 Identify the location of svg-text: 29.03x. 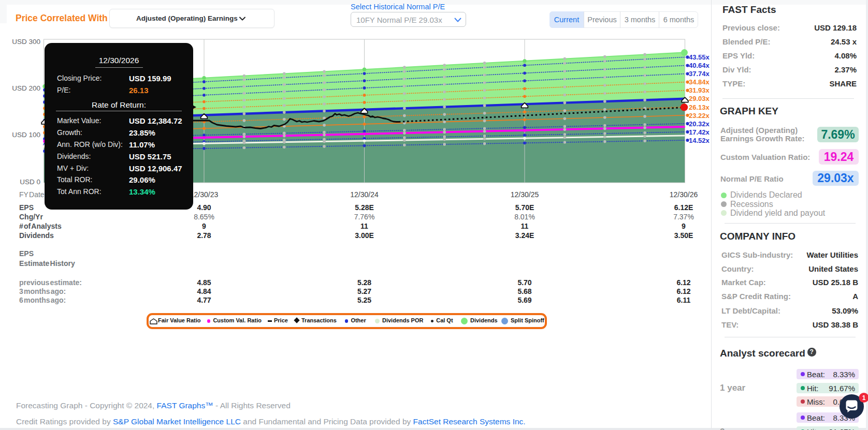
(699, 98).